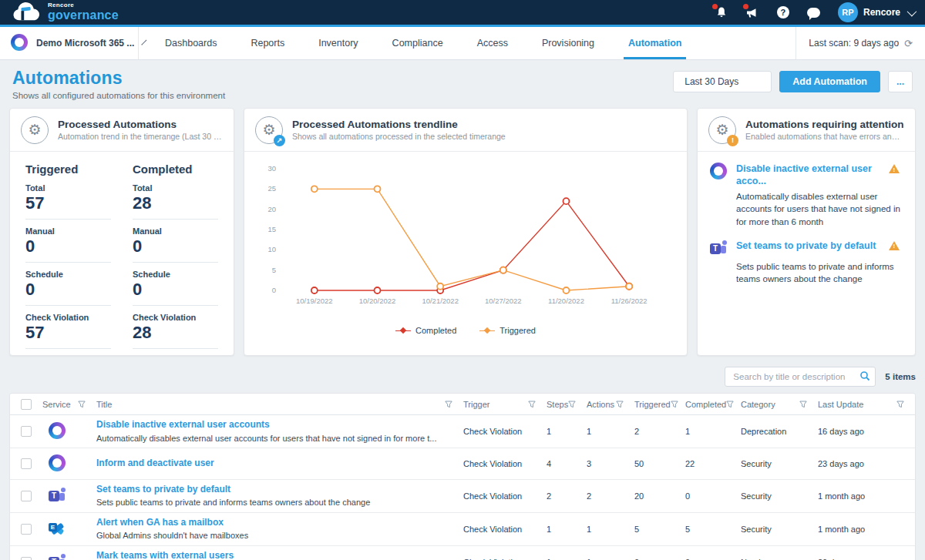 The image size is (925, 560). What do you see at coordinates (462, 464) in the screenshot?
I see `table-row: Inform and deactivate user Check Violati…` at bounding box center [462, 464].